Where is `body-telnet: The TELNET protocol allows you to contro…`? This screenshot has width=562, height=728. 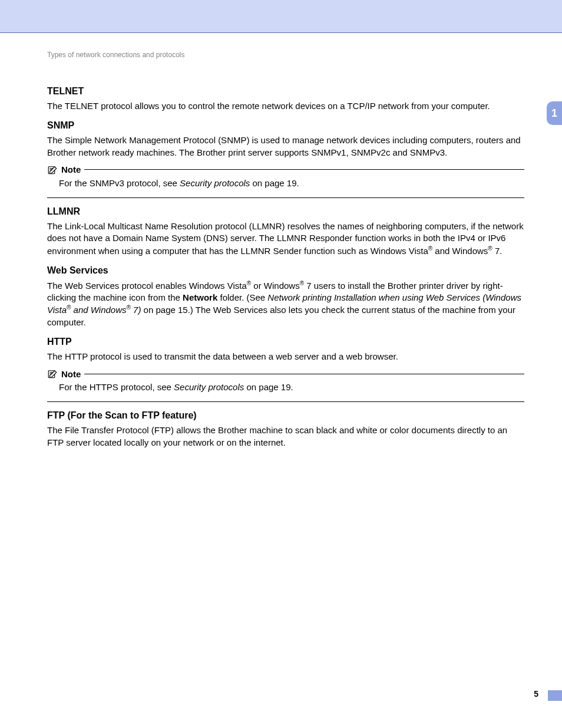 body-telnet: The TELNET protocol allows you to contro… is located at coordinates (286, 106).